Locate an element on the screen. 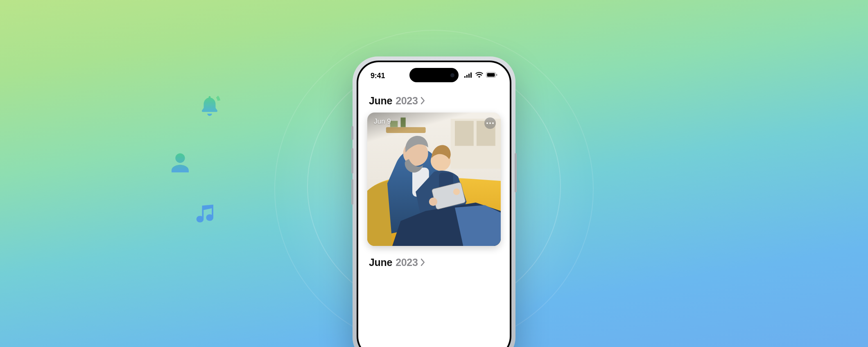  music-note-icon is located at coordinates (205, 216).